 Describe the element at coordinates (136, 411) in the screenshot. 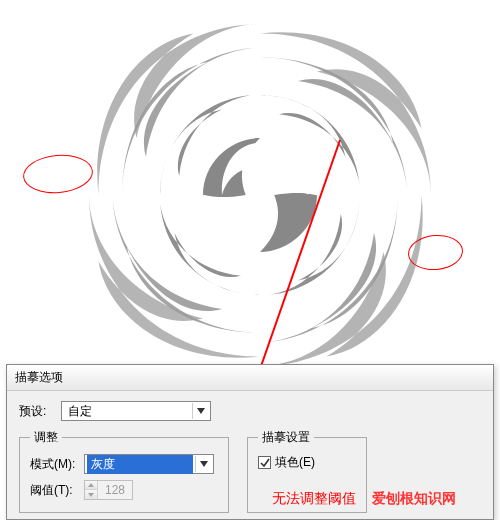

I see `preset-dropdown: 自定` at that location.